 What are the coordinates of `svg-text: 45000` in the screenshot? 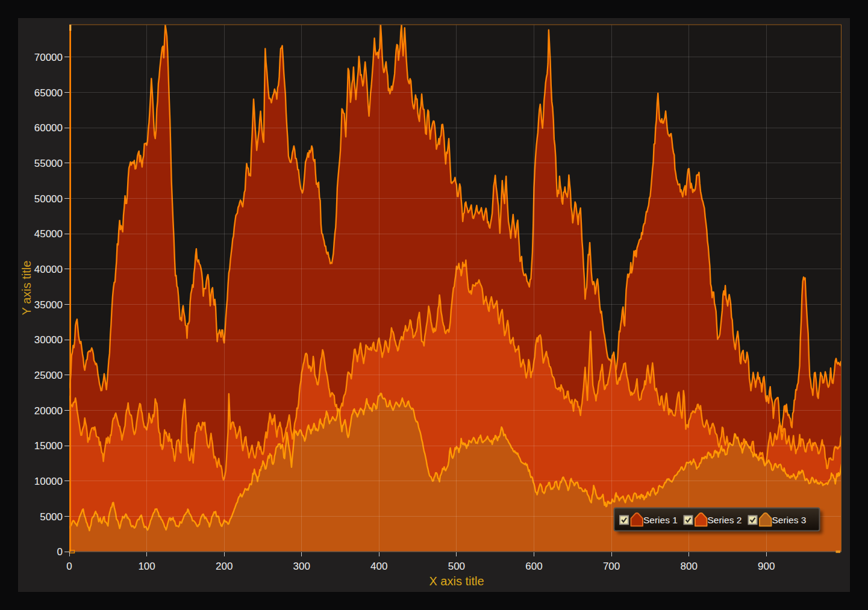 It's located at (48, 234).